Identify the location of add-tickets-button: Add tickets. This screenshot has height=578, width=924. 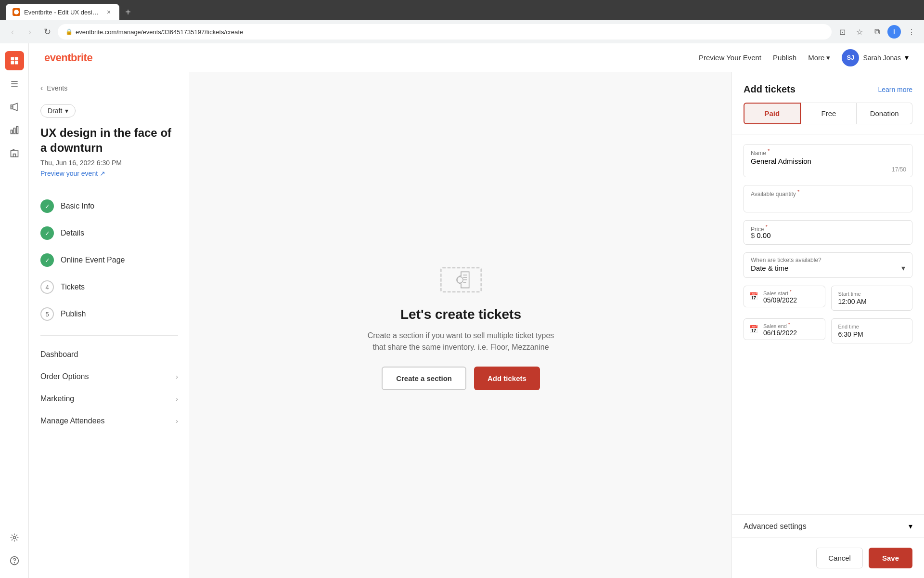
(507, 379).